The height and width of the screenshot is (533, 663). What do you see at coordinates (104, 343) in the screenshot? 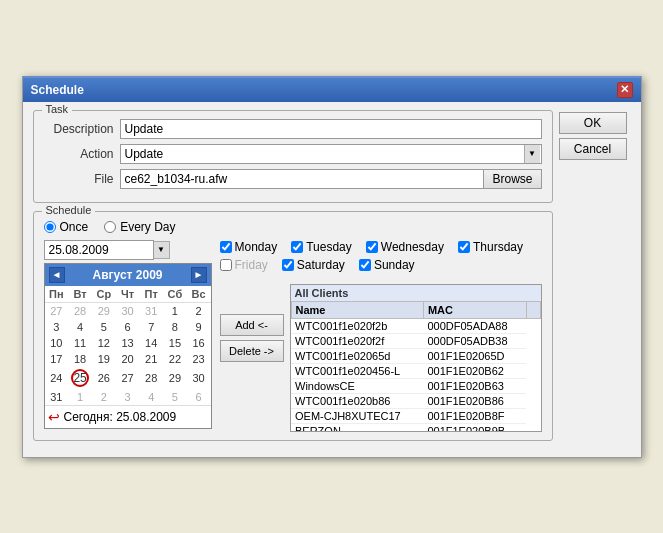
I see `calendar-day: 12` at bounding box center [104, 343].